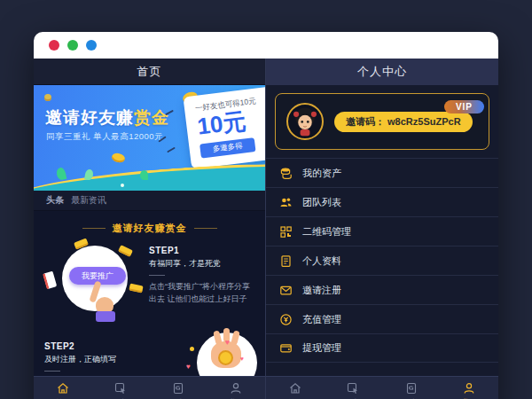 This screenshot has height=399, width=532. What do you see at coordinates (111, 360) in the screenshot?
I see `step2-headline: 及时注册，正确填写` at bounding box center [111, 360].